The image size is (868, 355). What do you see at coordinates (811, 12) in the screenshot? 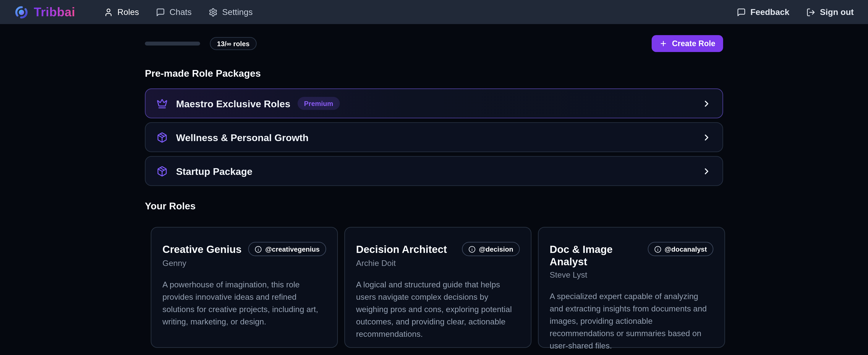
I see `sign-out-icon` at bounding box center [811, 12].